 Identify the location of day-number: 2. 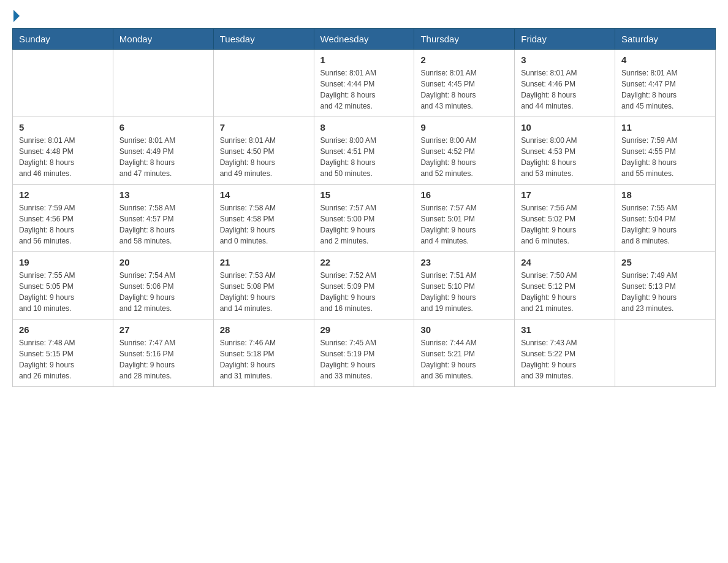
(464, 60).